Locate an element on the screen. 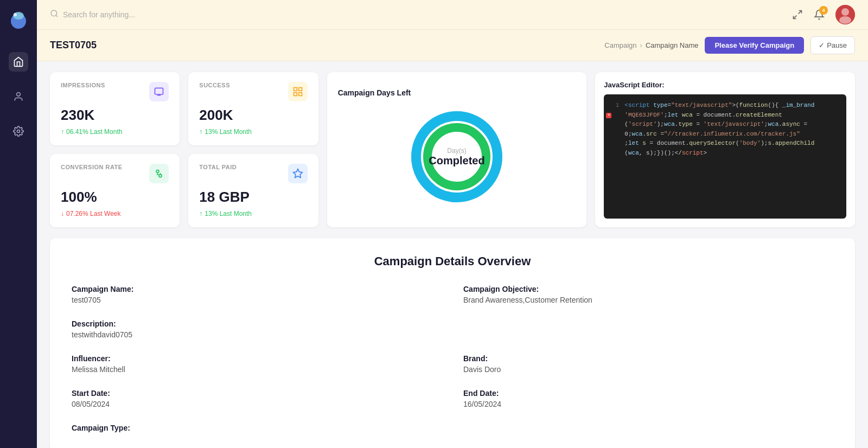  conversion-rate-card: CONVERSION RATE 100% ↓ 07.26% Last We is located at coordinates (115, 191).